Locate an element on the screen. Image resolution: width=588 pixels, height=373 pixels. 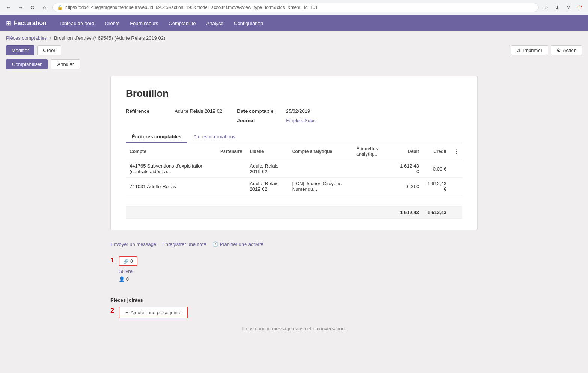
empty-row is located at coordinates (294, 201).